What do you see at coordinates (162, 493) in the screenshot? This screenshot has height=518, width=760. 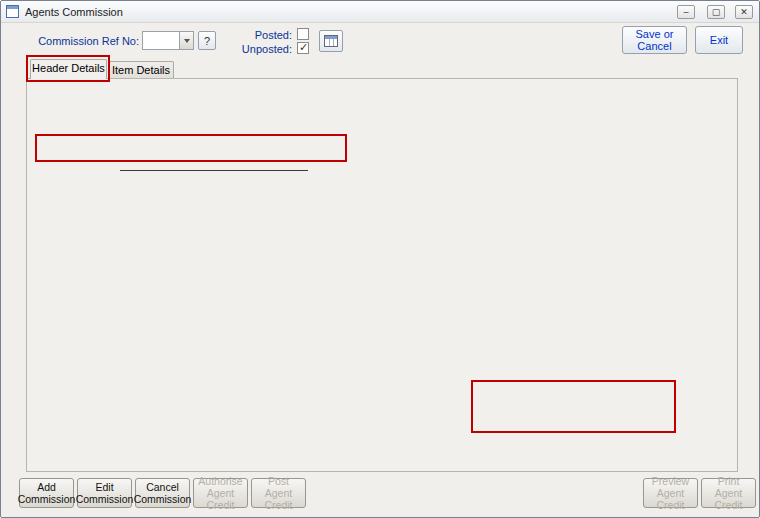 I see `cancel-commission-button: Cancel Commission` at bounding box center [162, 493].